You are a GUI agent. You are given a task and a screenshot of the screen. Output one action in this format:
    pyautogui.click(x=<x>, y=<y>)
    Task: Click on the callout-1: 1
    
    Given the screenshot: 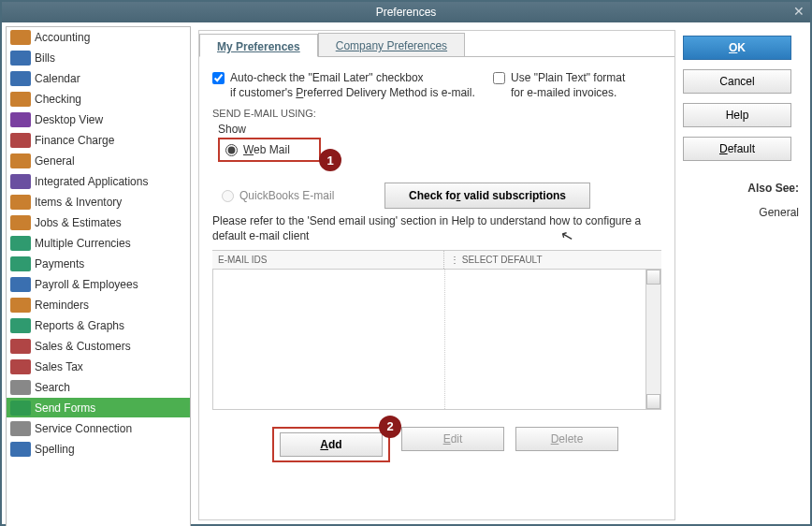 What is the action you would take?
    pyautogui.click(x=330, y=160)
    